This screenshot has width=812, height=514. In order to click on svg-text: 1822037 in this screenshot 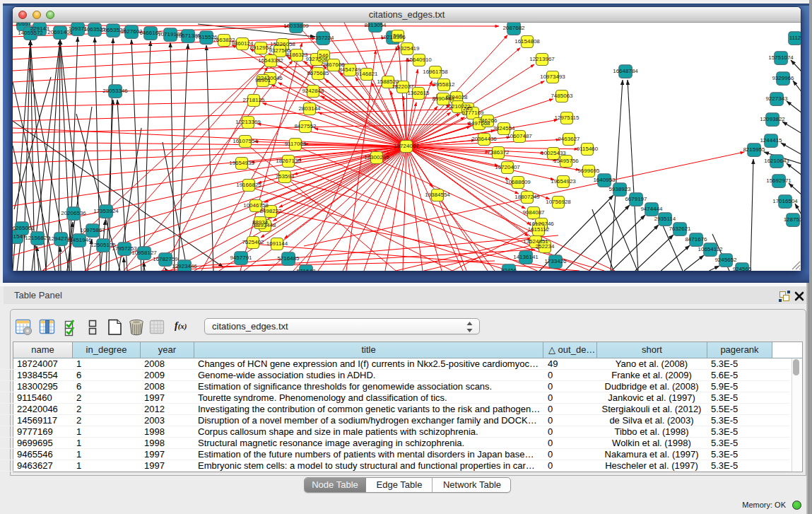, I will do `click(403, 86)`.